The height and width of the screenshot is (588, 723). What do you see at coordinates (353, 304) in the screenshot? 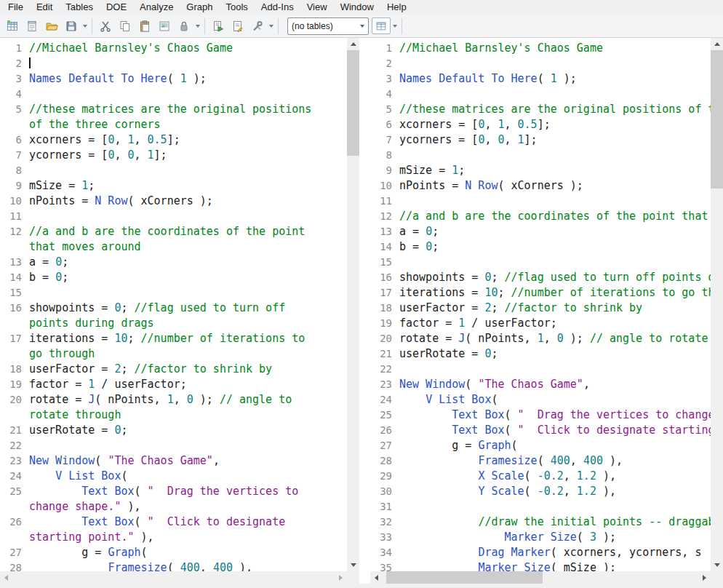
I see `left-vertical-scrollbar` at bounding box center [353, 304].